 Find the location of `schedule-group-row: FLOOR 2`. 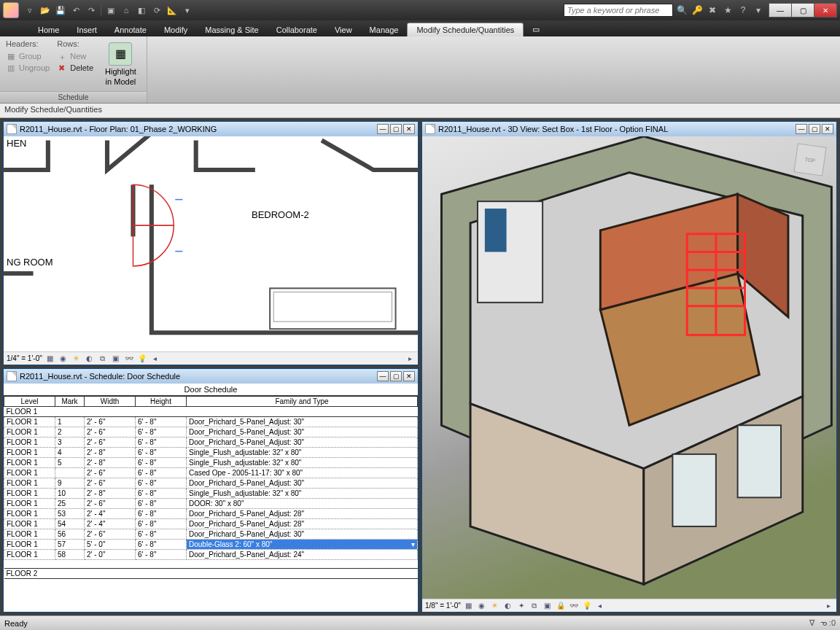

schedule-group-row: FLOOR 2 is located at coordinates (211, 574).